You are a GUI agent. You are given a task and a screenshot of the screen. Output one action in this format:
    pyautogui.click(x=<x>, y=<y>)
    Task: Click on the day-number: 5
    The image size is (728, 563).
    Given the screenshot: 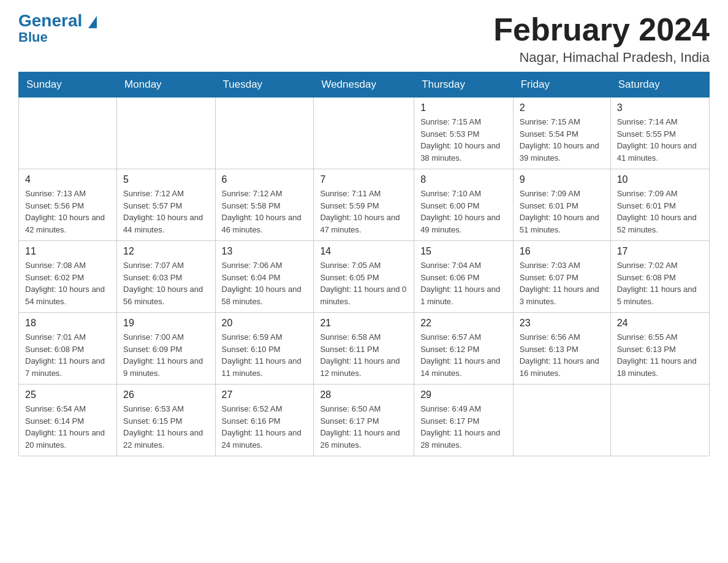 What is the action you would take?
    pyautogui.click(x=165, y=180)
    